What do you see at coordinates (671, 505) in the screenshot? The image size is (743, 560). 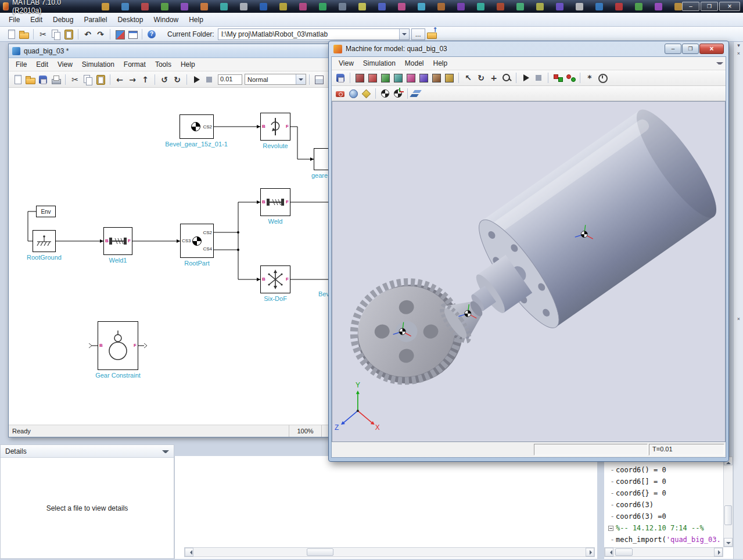 I see `history-entry: coord6(3)` at bounding box center [671, 505].